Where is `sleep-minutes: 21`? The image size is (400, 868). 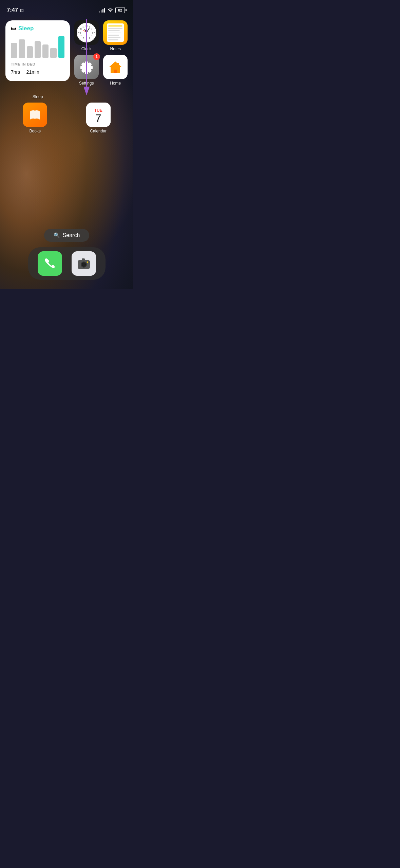 sleep-minutes: 21 is located at coordinates (29, 72).